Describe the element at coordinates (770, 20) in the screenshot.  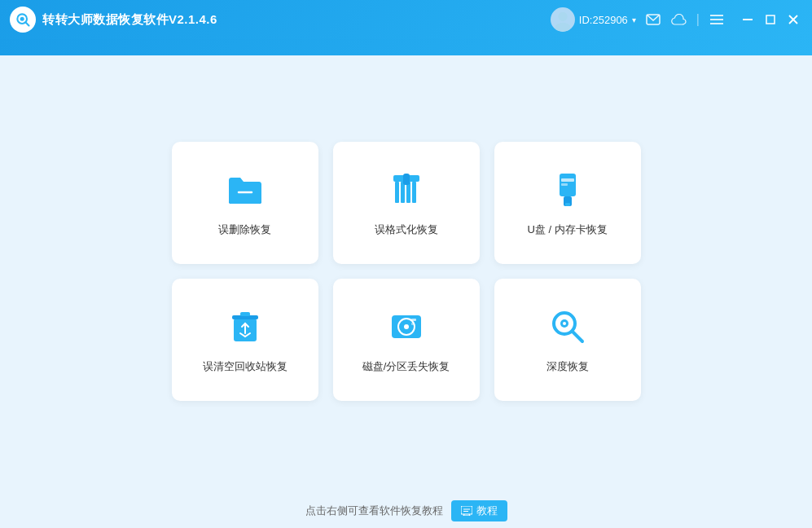
I see `window-controls` at that location.